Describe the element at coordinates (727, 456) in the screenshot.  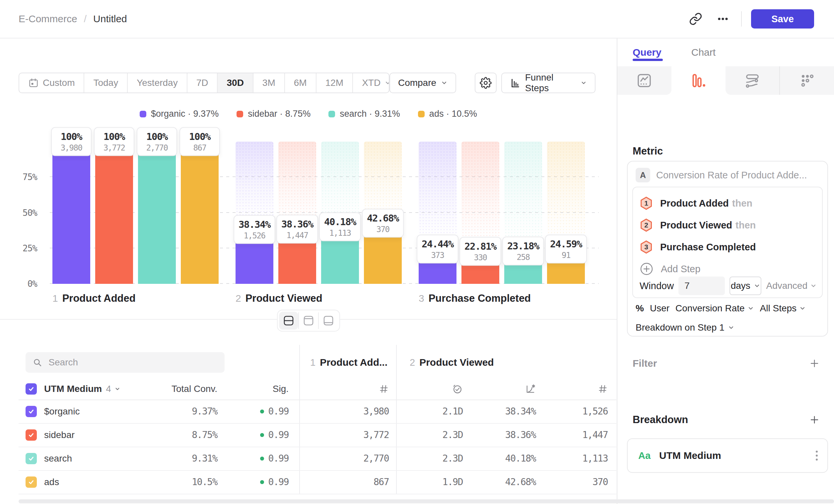
I see `breakdown-item: Aa UTM Medium` at that location.